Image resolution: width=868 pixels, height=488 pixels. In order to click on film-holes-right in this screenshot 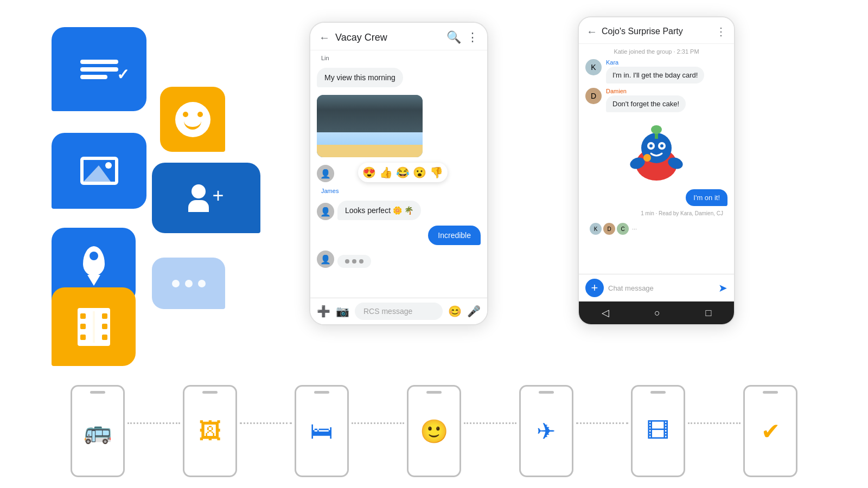, I will do `click(105, 327)`.